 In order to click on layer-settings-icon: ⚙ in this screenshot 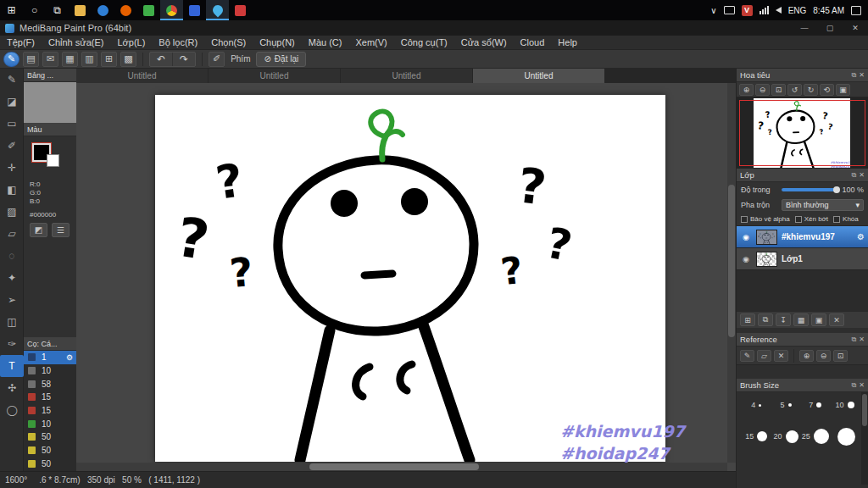, I will do `click(861, 237)`.